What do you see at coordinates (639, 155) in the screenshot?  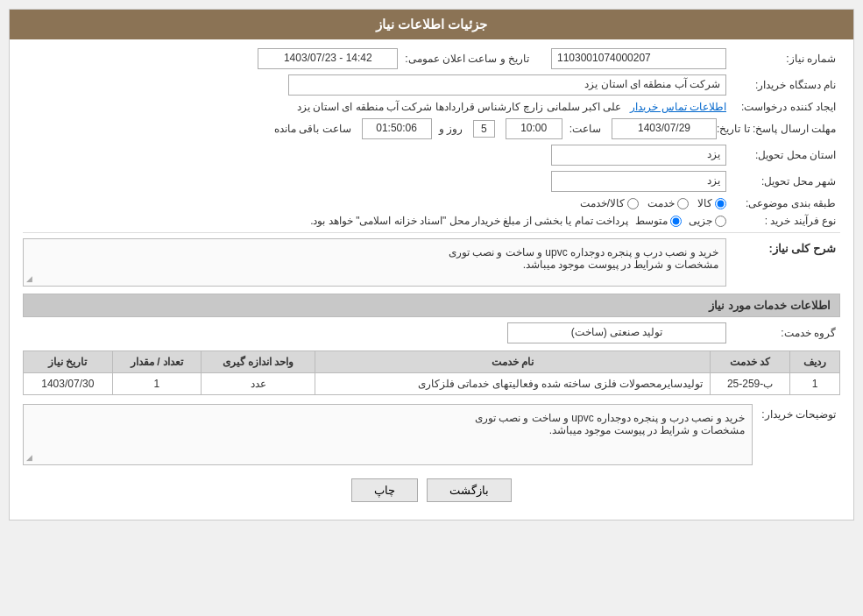 I see `province-value: یزد` at bounding box center [639, 155].